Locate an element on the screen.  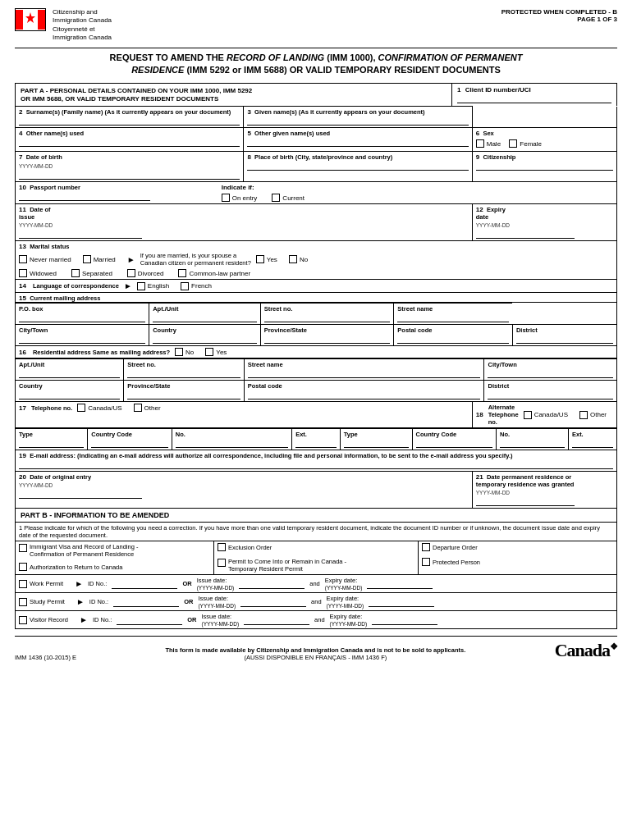
married-no-option: No is located at coordinates (299, 259).